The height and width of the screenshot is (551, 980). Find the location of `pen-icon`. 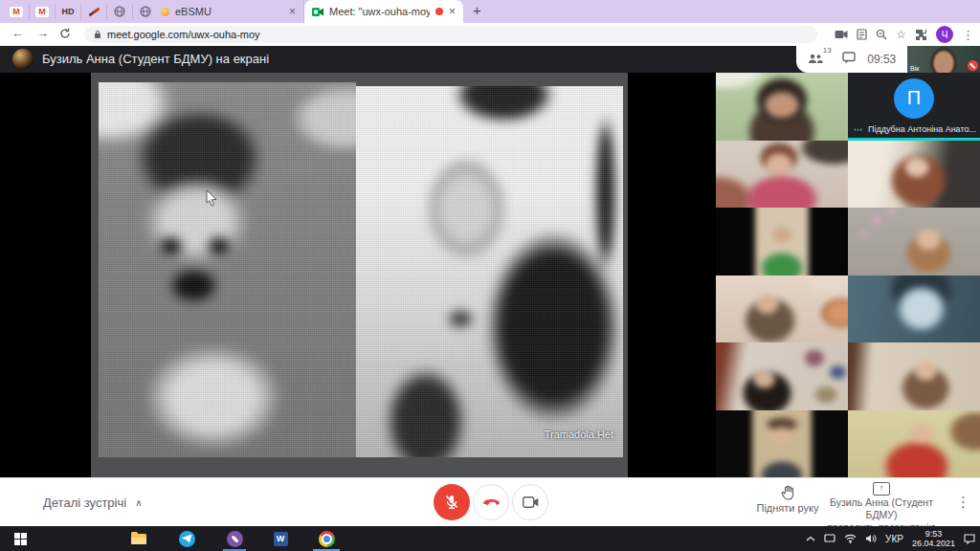

pen-icon is located at coordinates (94, 11).